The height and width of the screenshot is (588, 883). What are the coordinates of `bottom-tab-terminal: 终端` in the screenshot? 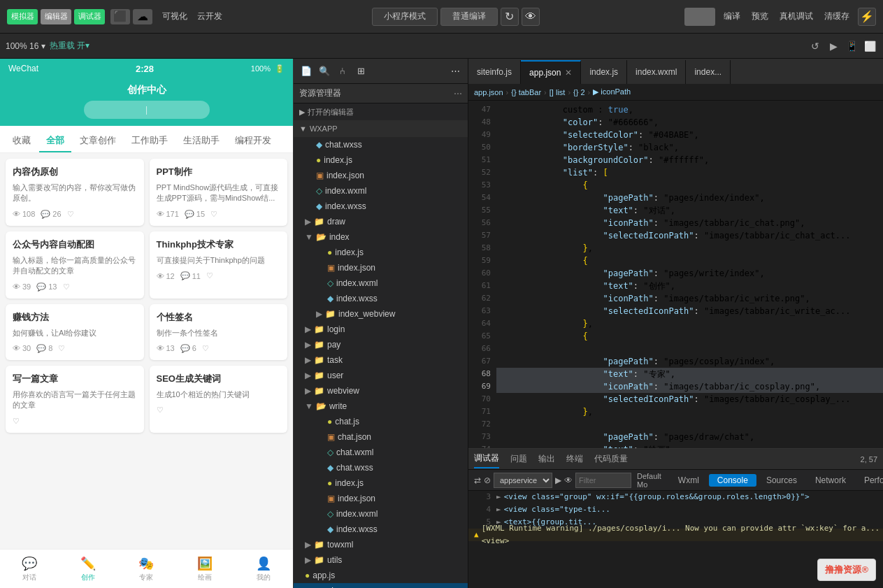 It's located at (575, 459).